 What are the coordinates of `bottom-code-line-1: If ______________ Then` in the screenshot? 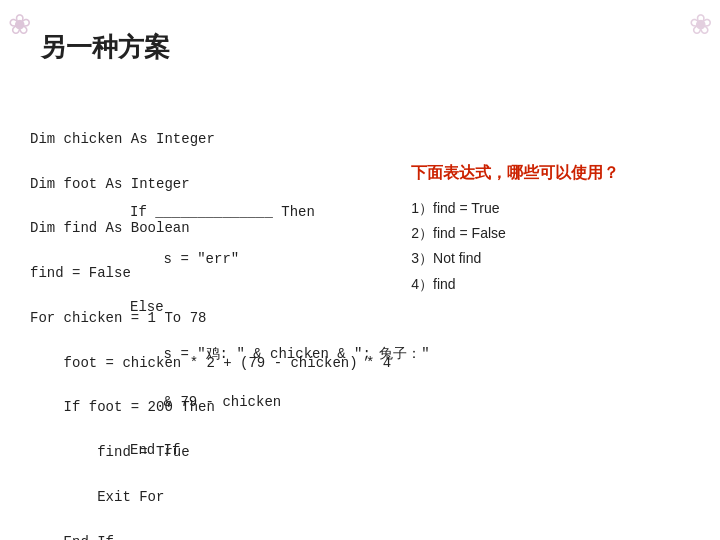 It's located at (280, 213).